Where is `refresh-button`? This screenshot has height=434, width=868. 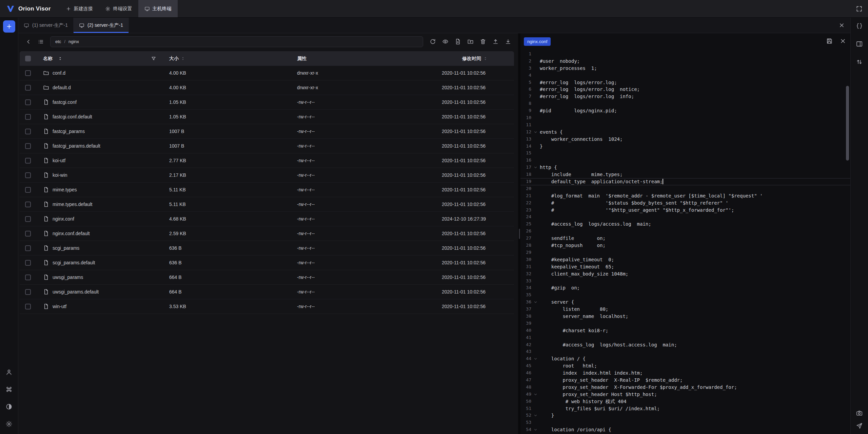 refresh-button is located at coordinates (433, 42).